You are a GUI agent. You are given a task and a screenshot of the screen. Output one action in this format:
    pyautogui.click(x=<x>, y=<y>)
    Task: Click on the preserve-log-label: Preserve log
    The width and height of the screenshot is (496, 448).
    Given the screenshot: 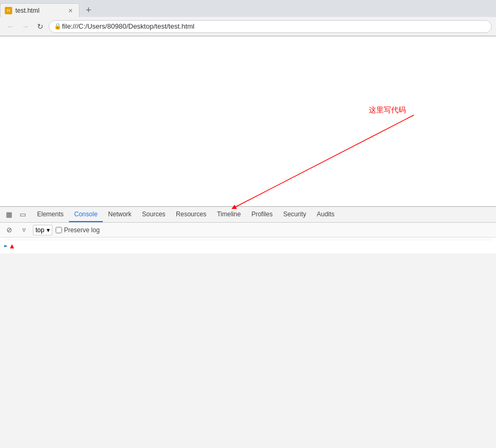 What is the action you would take?
    pyautogui.click(x=77, y=230)
    